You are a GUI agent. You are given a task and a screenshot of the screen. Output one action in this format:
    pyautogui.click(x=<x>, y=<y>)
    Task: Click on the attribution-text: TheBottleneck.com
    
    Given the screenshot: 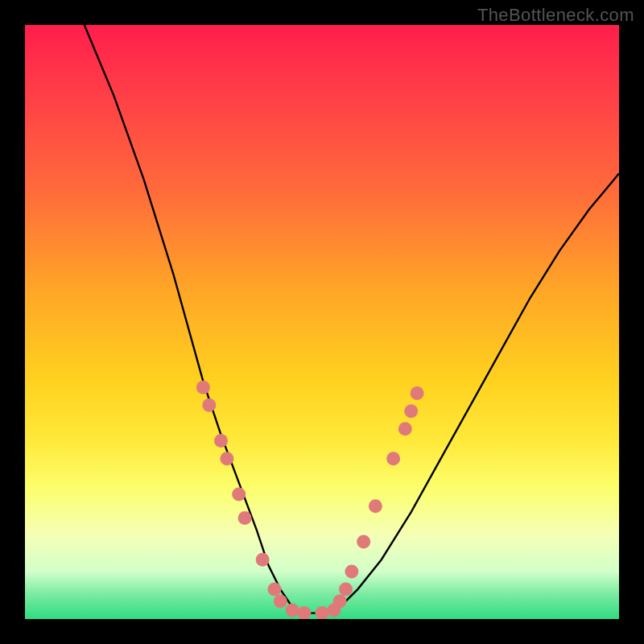 What is the action you would take?
    pyautogui.click(x=555, y=15)
    